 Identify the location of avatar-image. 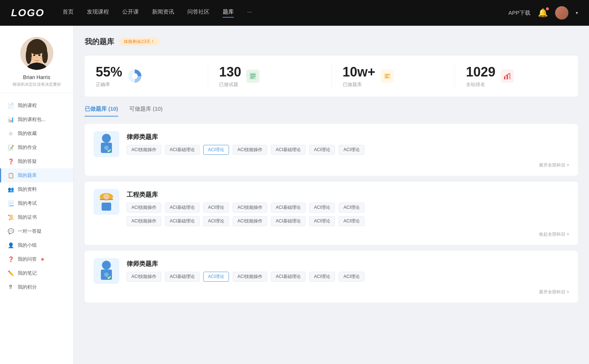
(562, 13).